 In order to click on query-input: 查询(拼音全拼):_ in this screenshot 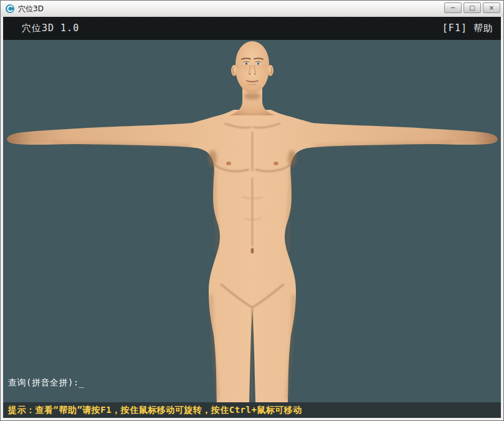, I will do `click(46, 383)`.